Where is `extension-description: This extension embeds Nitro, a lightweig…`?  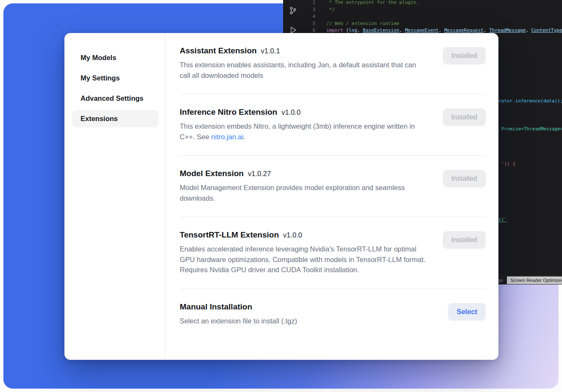 extension-description: This extension embeds Nitro, a lightweig… is located at coordinates (303, 131).